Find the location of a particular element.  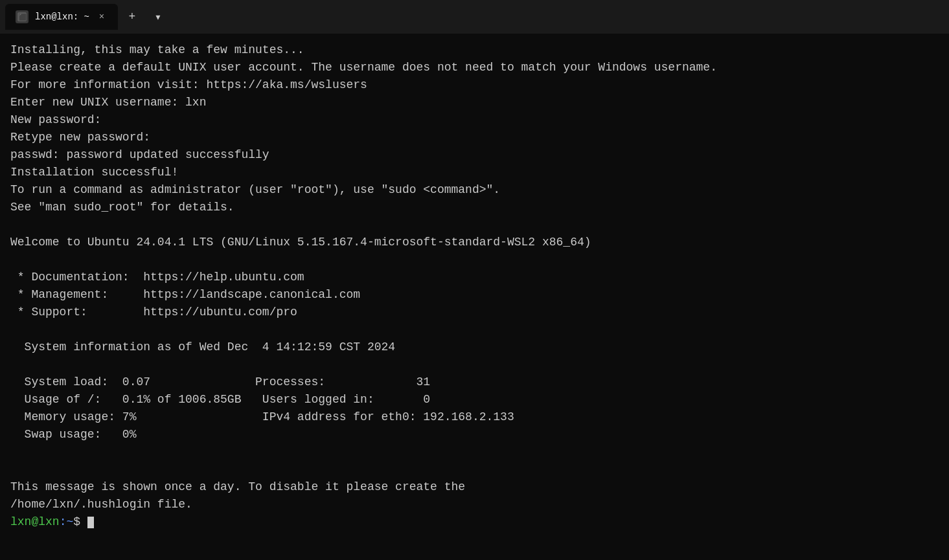

tab-close-button: × is located at coordinates (102, 17).